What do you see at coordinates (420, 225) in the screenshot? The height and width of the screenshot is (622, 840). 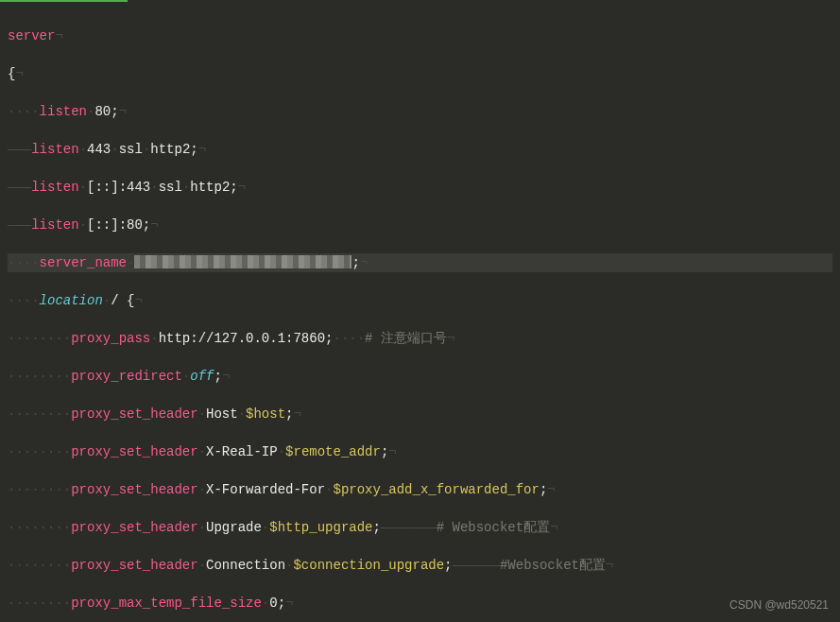 I see `code-line: ———listen·[::]:80;¬` at bounding box center [420, 225].